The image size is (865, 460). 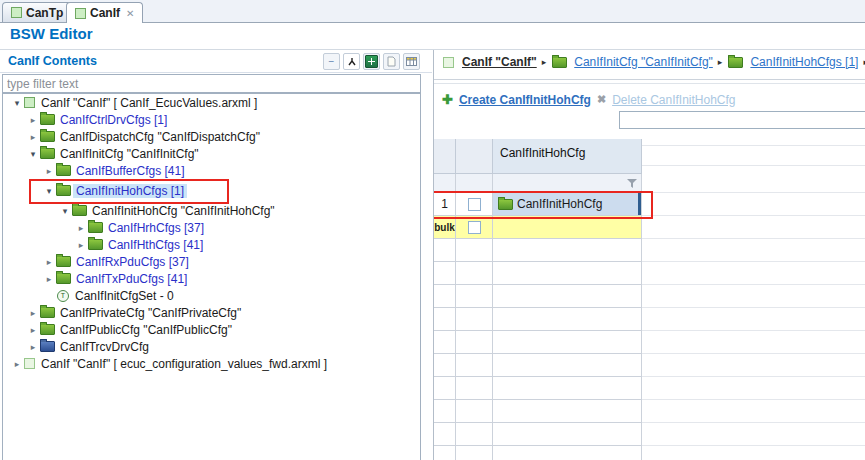 What do you see at coordinates (212, 312) in the screenshot?
I see `tree-item: ▸CanIfPrivateCfg "CanIfPrivateCfg"` at bounding box center [212, 312].